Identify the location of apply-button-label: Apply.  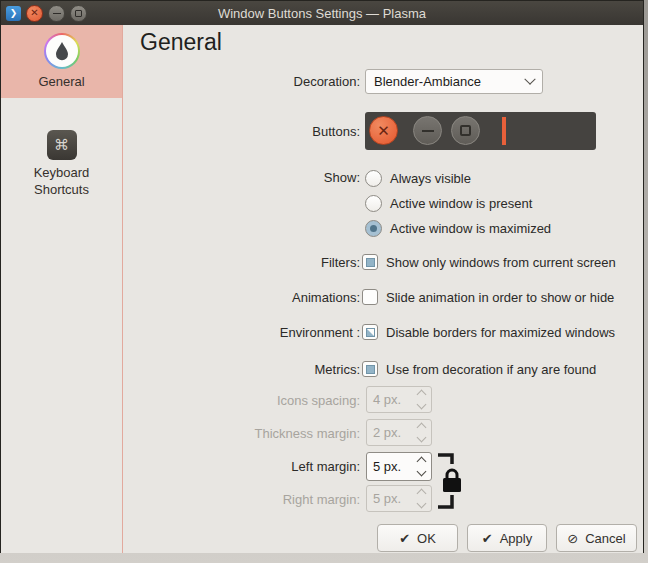
(516, 538).